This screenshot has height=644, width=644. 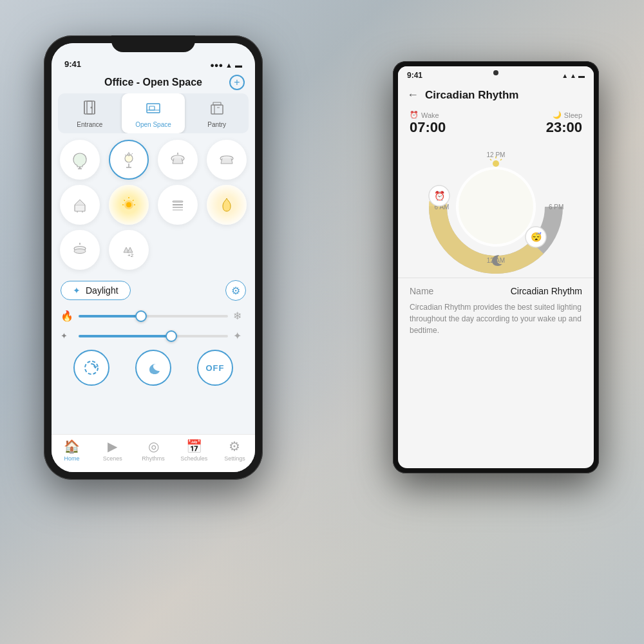 I want to click on room-tabs: Entrance Open Space, so click(x=153, y=113).